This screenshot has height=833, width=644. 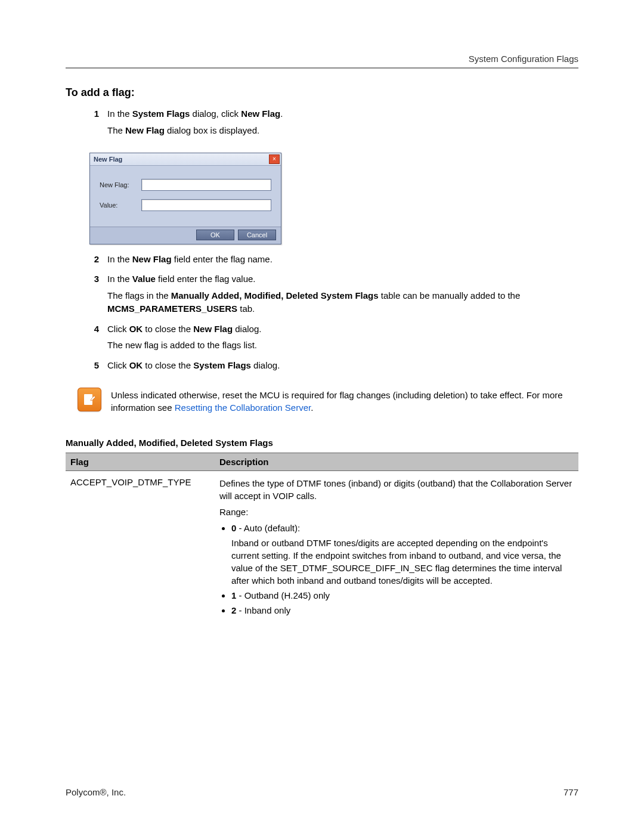 What do you see at coordinates (246, 309) in the screenshot?
I see `text: tab.` at bounding box center [246, 309].